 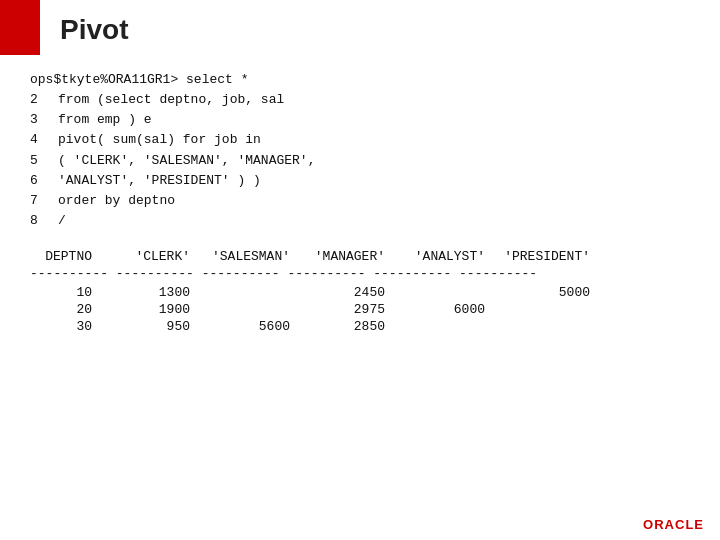 I want to click on header-deptno: DEPTNO, so click(x=70, y=256).